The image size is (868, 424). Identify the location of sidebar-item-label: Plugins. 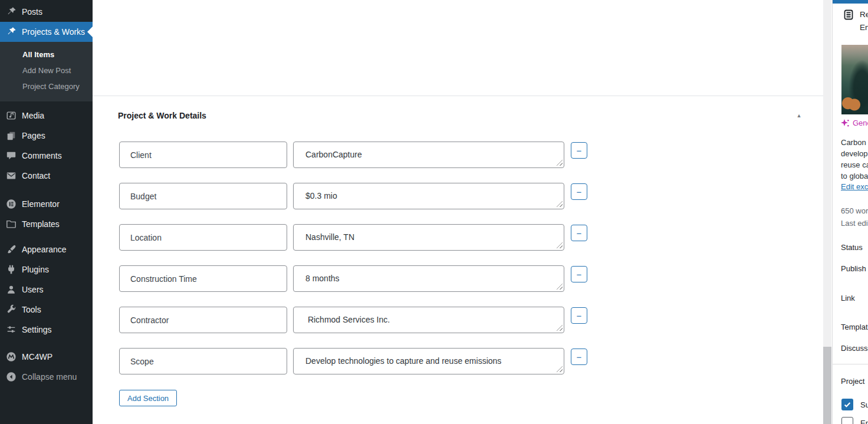
(35, 269).